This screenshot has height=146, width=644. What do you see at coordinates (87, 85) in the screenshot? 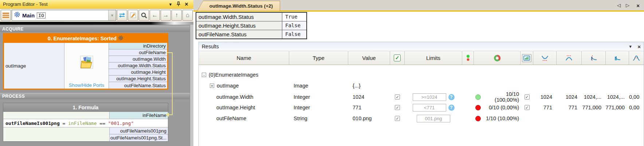
I see `show-hide-ports-link: Show/Hide Ports` at bounding box center [87, 85].